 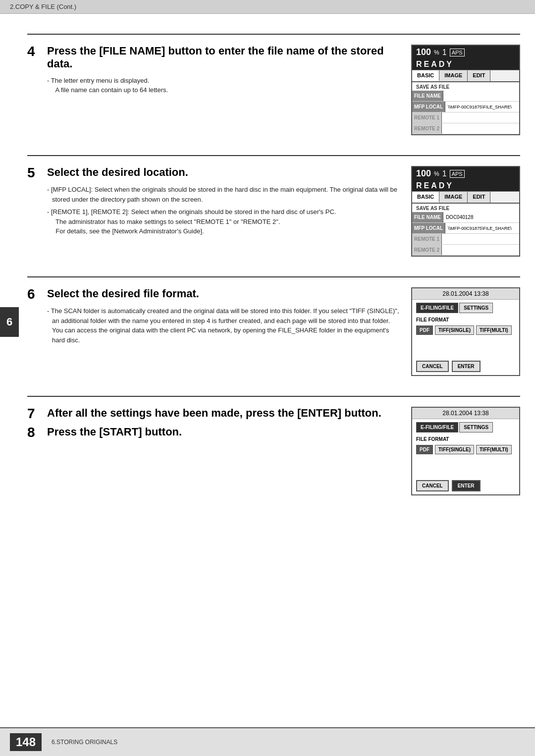 What do you see at coordinates (214, 294) in the screenshot?
I see `step6-header: 6 Select the desired file format.` at bounding box center [214, 294].